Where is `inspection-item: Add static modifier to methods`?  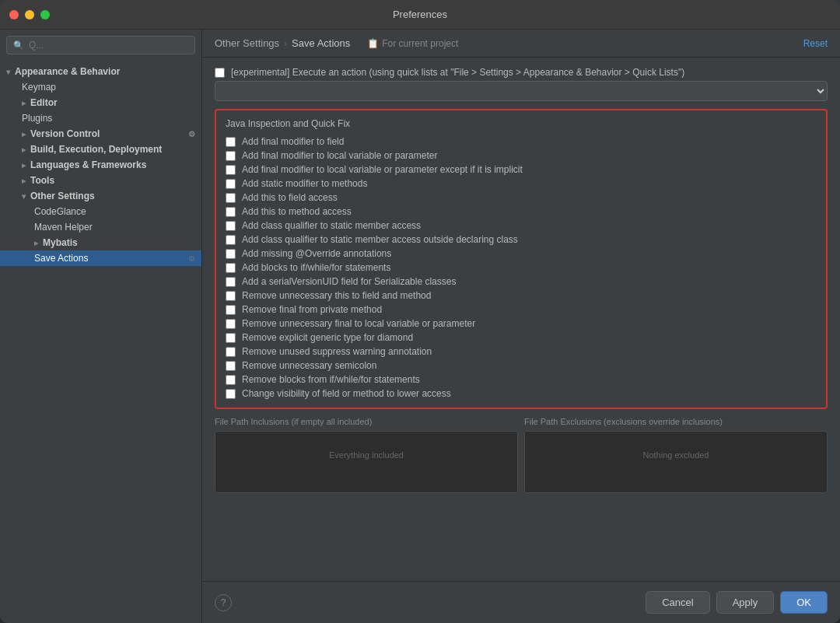 inspection-item: Add static modifier to methods is located at coordinates (521, 184).